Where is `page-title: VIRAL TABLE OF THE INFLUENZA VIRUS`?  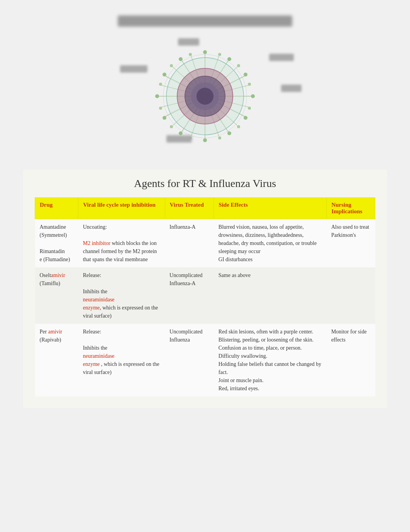 page-title: VIRAL TABLE OF THE INFLUENZA VIRUS is located at coordinates (205, 21).